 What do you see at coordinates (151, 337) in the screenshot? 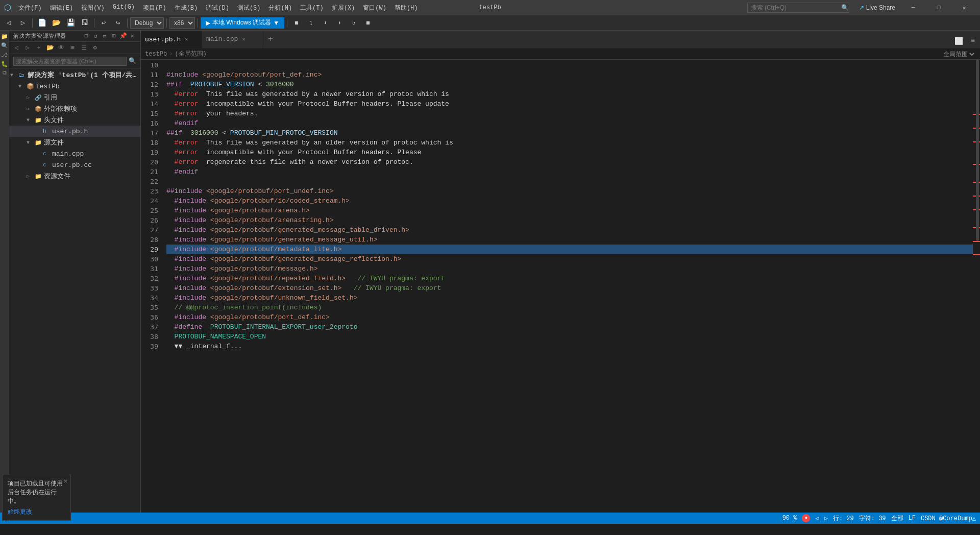
I see `ln-38: 38` at bounding box center [151, 337].